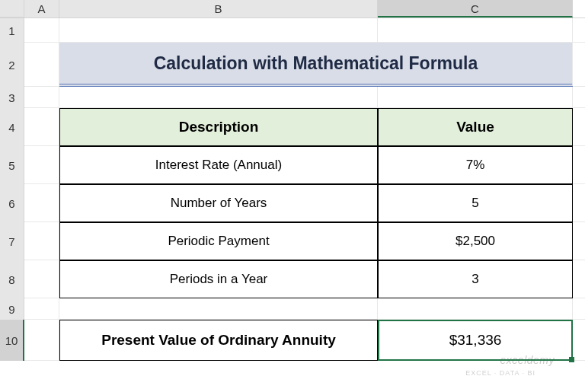 This screenshot has height=392, width=585. I want to click on row-header-5: 5, so click(12, 165).